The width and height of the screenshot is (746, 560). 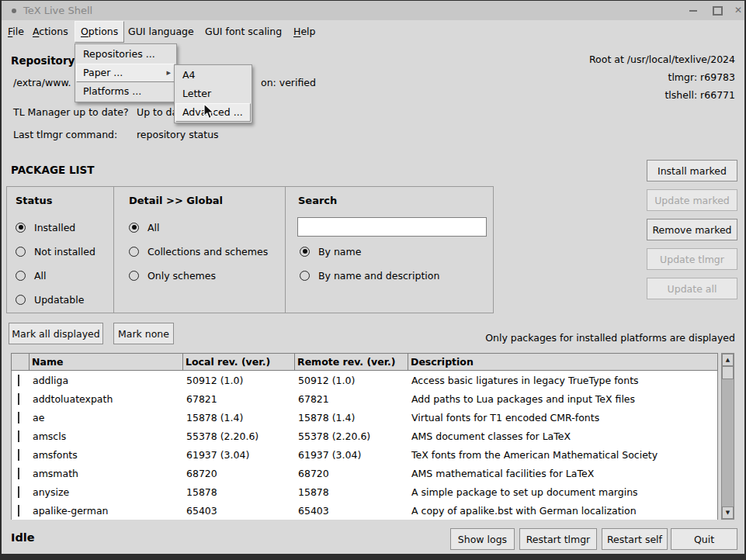 I want to click on window-menu-icon, so click(x=14, y=11).